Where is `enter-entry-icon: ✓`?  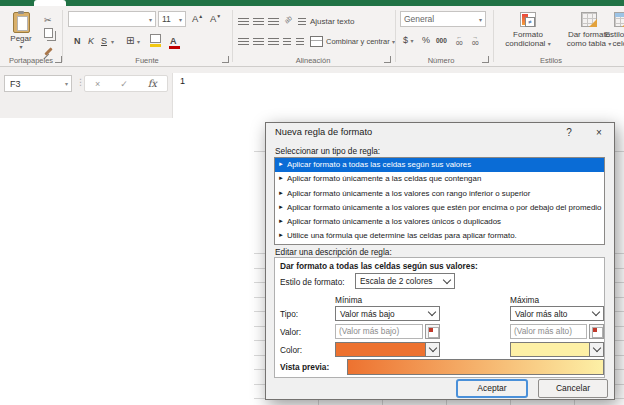
enter-entry-icon: ✓ is located at coordinates (124, 84).